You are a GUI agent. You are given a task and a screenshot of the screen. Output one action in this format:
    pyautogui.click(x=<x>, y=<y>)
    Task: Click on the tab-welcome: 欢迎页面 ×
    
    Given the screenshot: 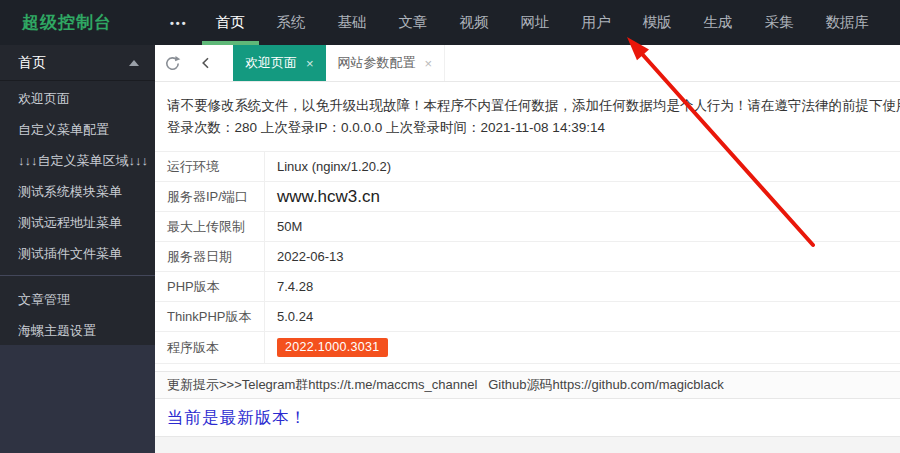 What is the action you would take?
    pyautogui.click(x=280, y=63)
    